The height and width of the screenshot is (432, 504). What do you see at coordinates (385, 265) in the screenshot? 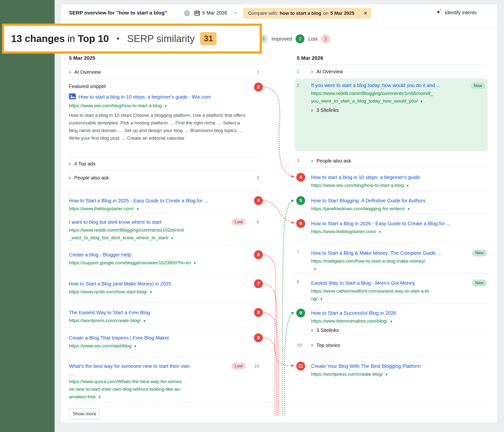
I see `result-url-link: https://mattgiaro.com/how-to-start-a-blo…` at bounding box center [385, 265].